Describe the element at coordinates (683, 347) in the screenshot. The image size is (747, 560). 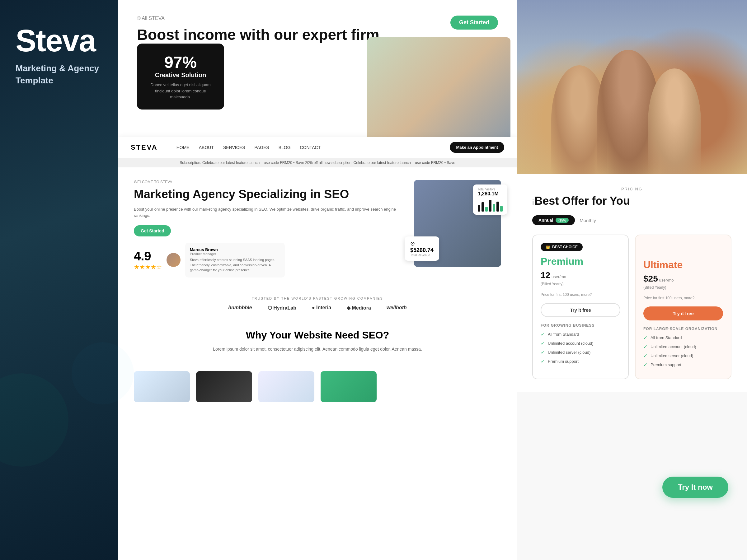
I see `ultimate-feature-2: ✓ Unlimited account (cloud)` at that location.